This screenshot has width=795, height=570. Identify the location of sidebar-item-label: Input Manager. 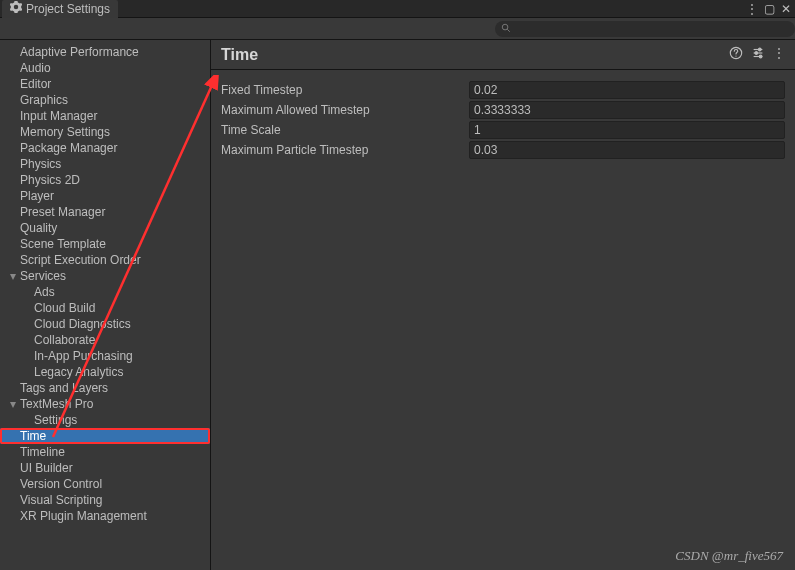
(58, 116).